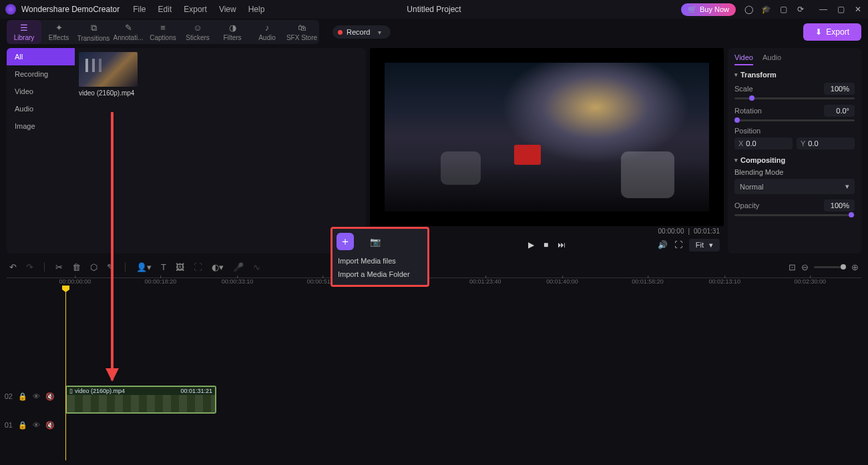 The width and height of the screenshot is (868, 465). What do you see at coordinates (708, 9) in the screenshot?
I see `buy-now-button: 🛒 Buy Now` at bounding box center [708, 9].